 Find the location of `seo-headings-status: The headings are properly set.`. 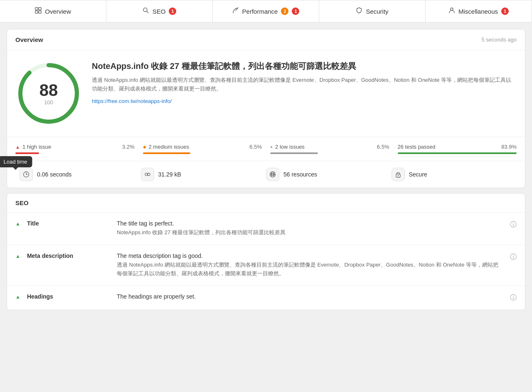

seo-headings-status: The headings are properly set. is located at coordinates (310, 296).